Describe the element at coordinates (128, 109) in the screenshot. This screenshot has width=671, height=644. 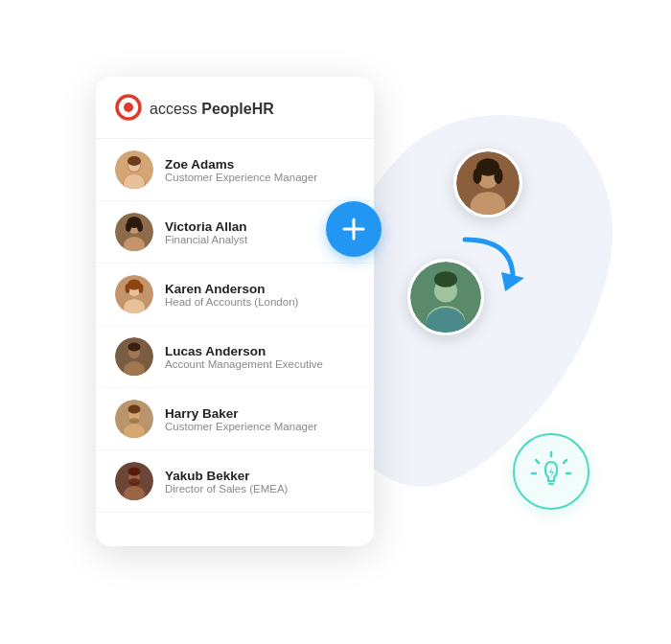
I see `logo-icon` at that location.